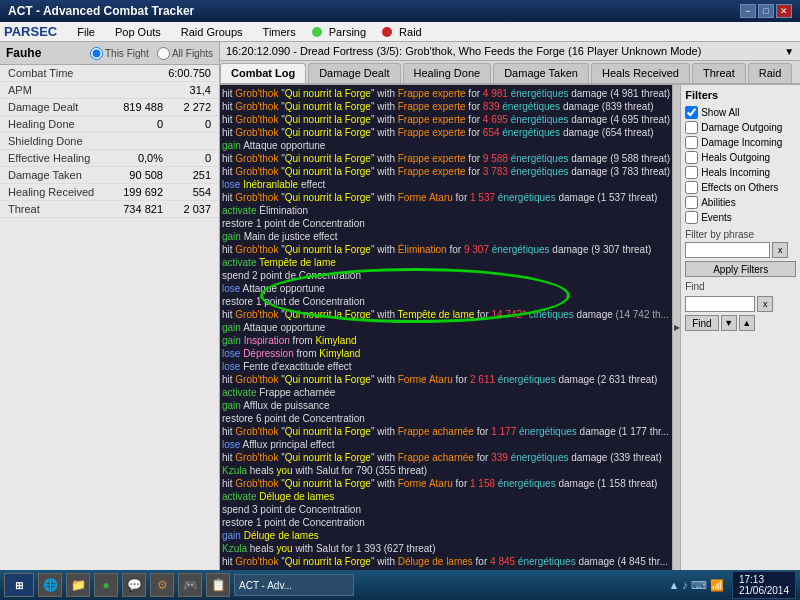  Describe the element at coordinates (692, 142) in the screenshot. I see `filter-damage-incoming-checkbox` at that location.